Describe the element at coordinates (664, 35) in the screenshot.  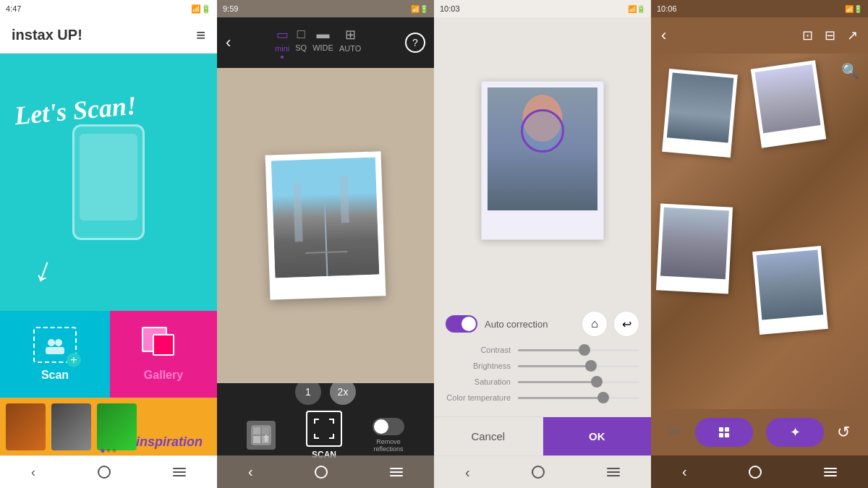
I see `back-button-4: ‹` at that location.